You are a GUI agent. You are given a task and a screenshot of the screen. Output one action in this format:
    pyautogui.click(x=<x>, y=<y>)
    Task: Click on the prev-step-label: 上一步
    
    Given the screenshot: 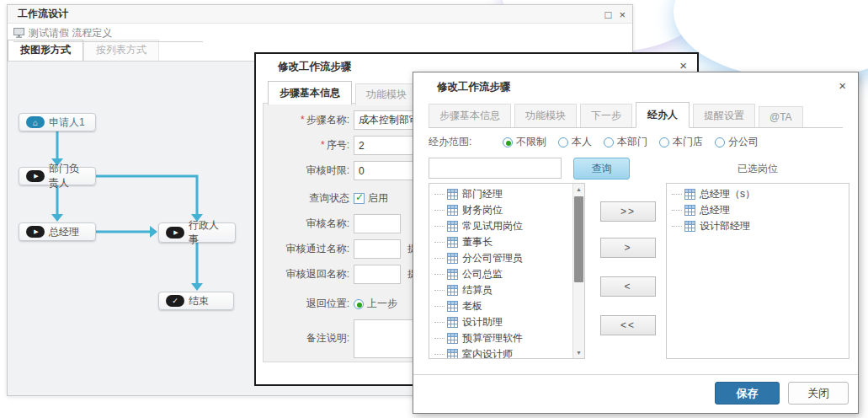 What is the action you would take?
    pyautogui.click(x=382, y=303)
    